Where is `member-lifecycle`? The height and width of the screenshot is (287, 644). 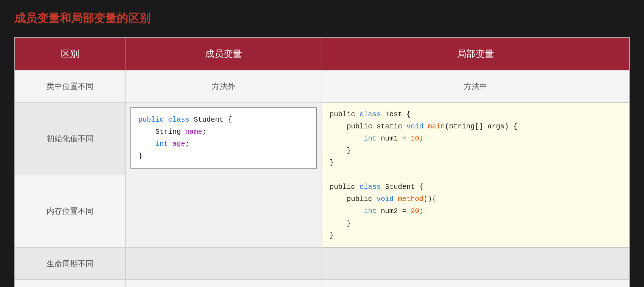 member-lifecycle is located at coordinates (224, 264).